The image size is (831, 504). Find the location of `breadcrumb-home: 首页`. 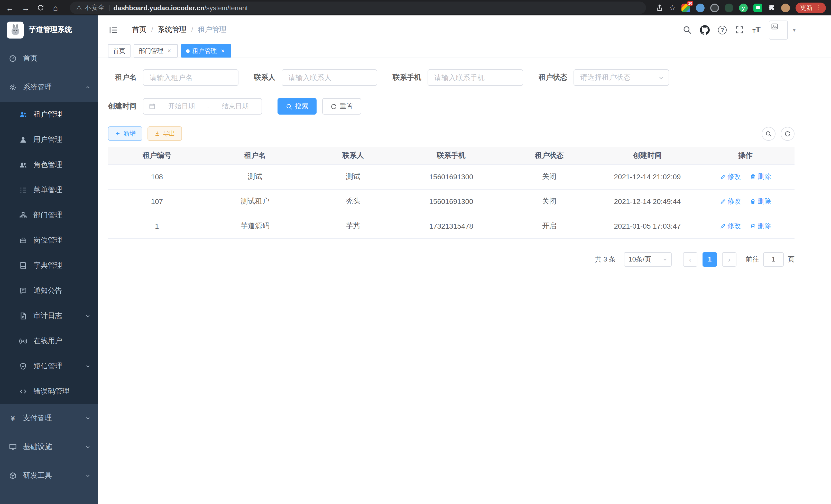

breadcrumb-home: 首页 is located at coordinates (139, 30).